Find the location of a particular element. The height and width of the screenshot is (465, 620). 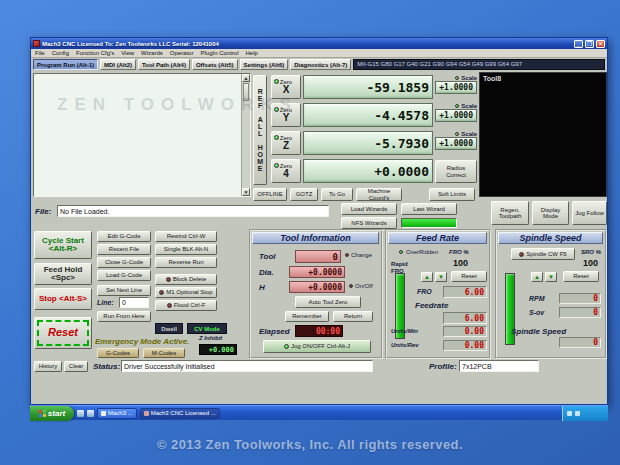

dro-z-value: -5.7930 is located at coordinates (368, 143).